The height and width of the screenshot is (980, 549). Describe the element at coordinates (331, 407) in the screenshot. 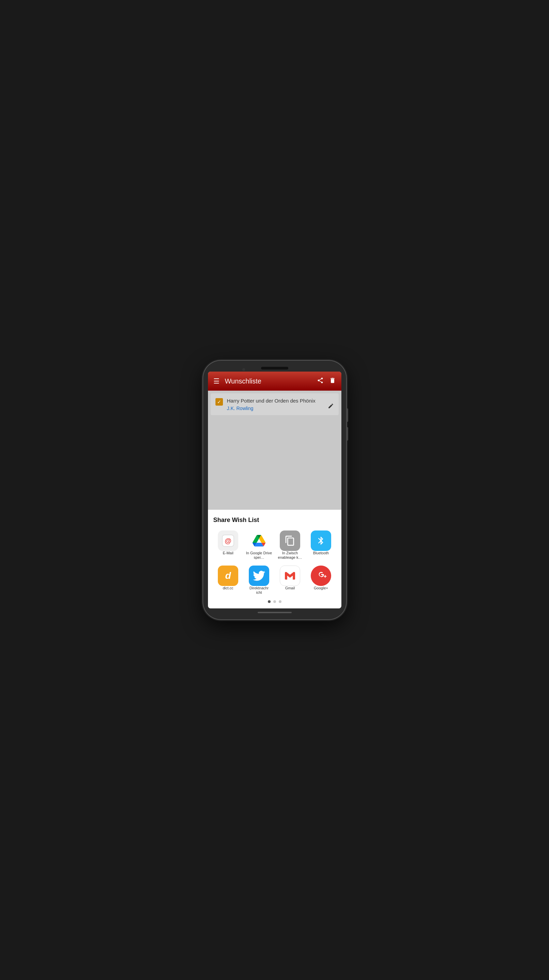

I see `edit-icon` at that location.